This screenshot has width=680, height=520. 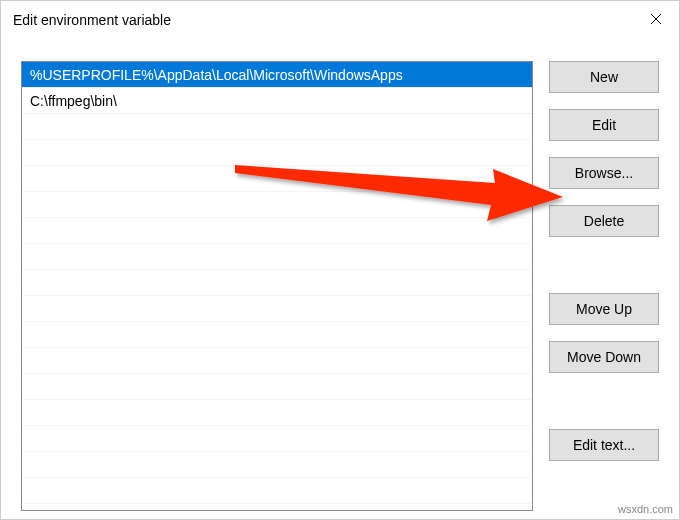 What do you see at coordinates (604, 357) in the screenshot?
I see `move-down-button: Move Down` at bounding box center [604, 357].